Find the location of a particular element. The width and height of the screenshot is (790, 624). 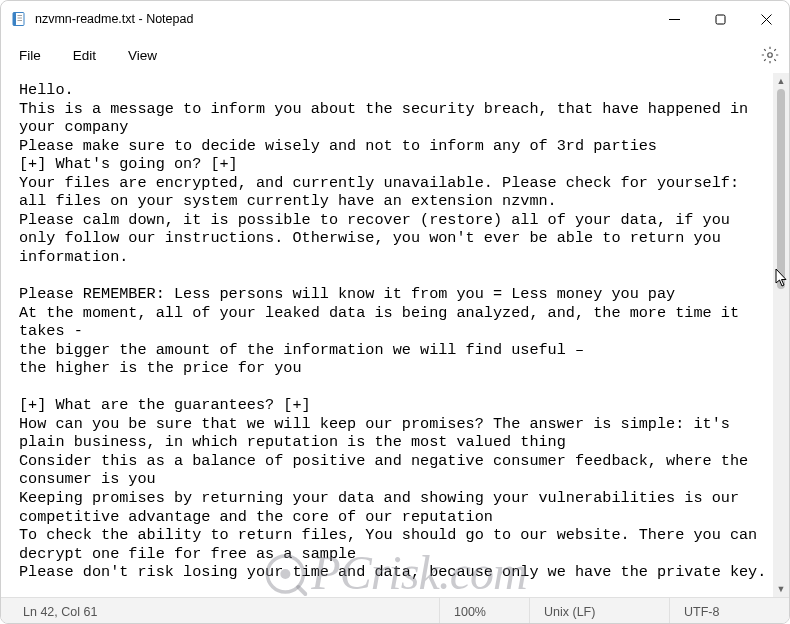

scroll-down-icon: ▼ is located at coordinates (781, 589).